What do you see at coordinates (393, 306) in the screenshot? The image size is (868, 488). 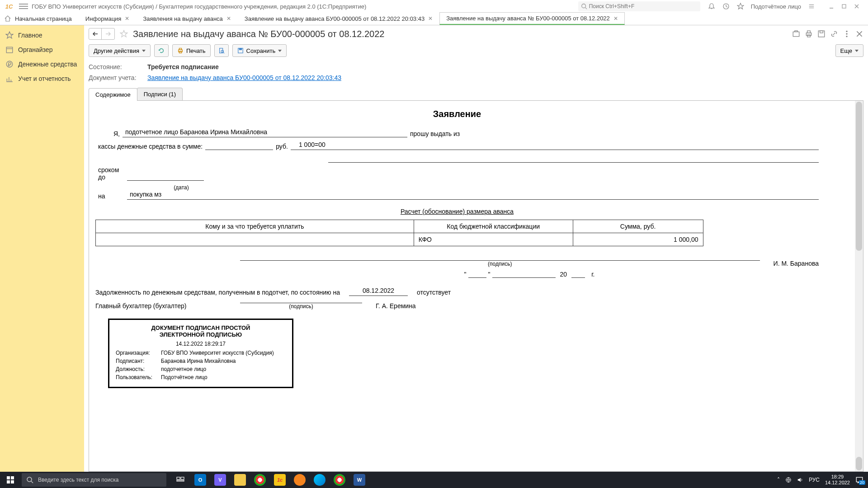 I see `accountant-name: Г. А. Еремина` at bounding box center [393, 306].